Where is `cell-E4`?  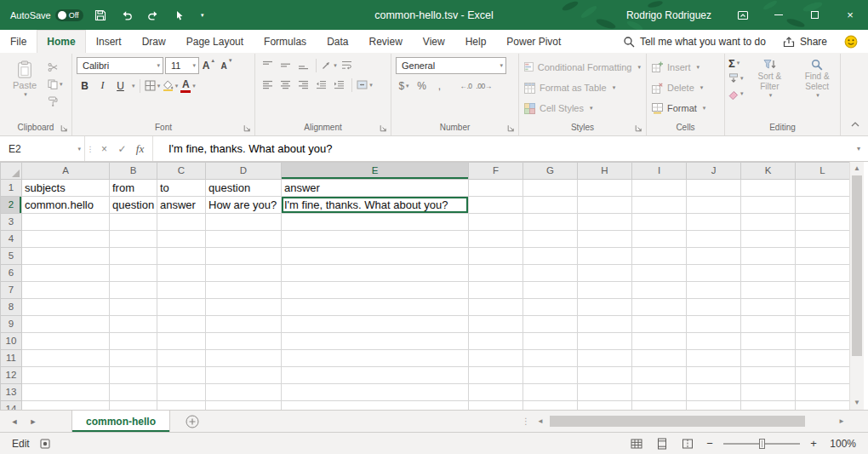
cell-E4 is located at coordinates (375, 239).